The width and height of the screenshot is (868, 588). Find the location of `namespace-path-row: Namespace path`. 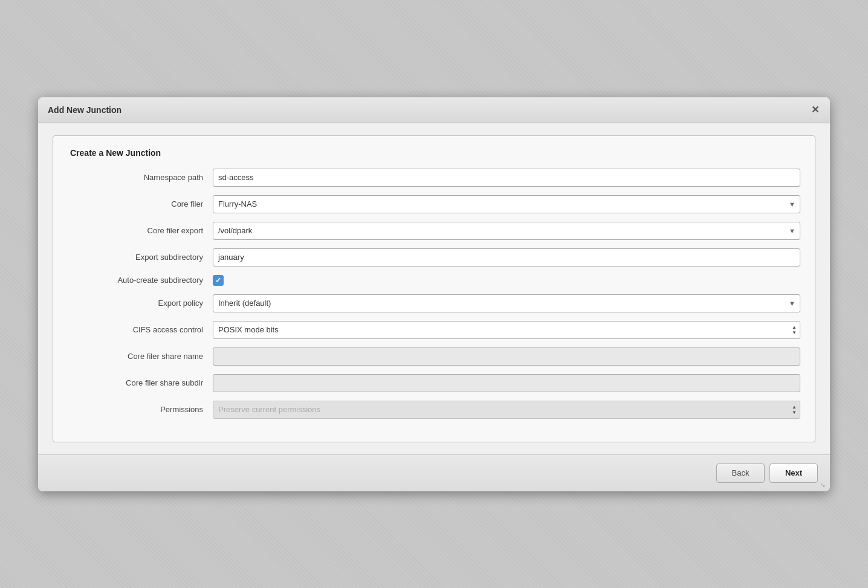

namespace-path-row: Namespace path is located at coordinates (434, 178).